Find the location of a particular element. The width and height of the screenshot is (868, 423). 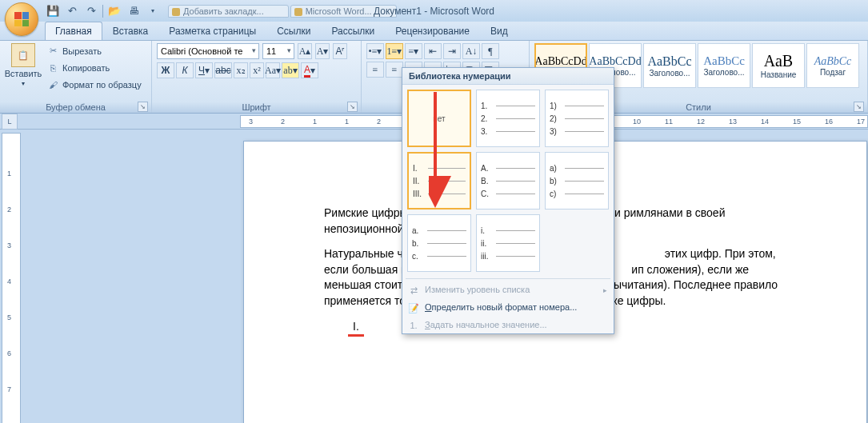

menu-change-level: ⇄ Изменить уровень списка▸ is located at coordinates (508, 289).